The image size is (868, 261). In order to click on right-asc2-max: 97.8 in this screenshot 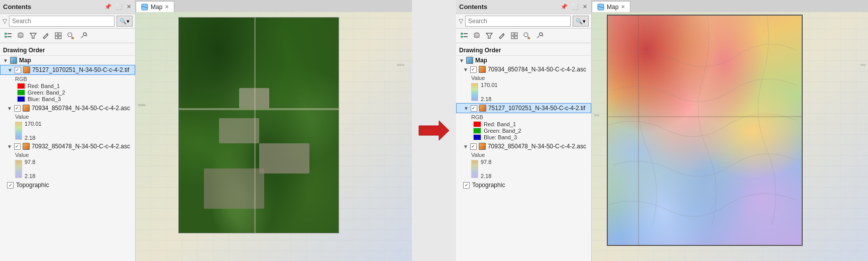, I will do `click(486, 162)`.